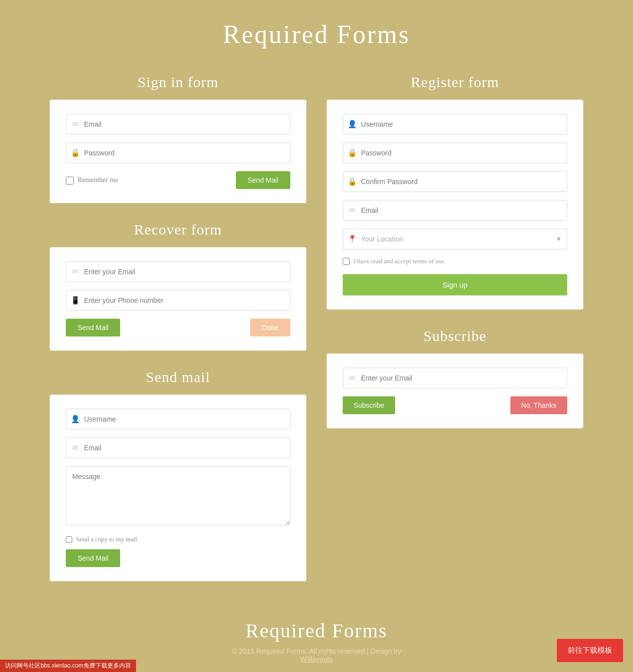 Image resolution: width=633 pixels, height=672 pixels. I want to click on sendmail-form-card: 👤 ✉ Send a copy to my mail Send Mail, so click(178, 488).